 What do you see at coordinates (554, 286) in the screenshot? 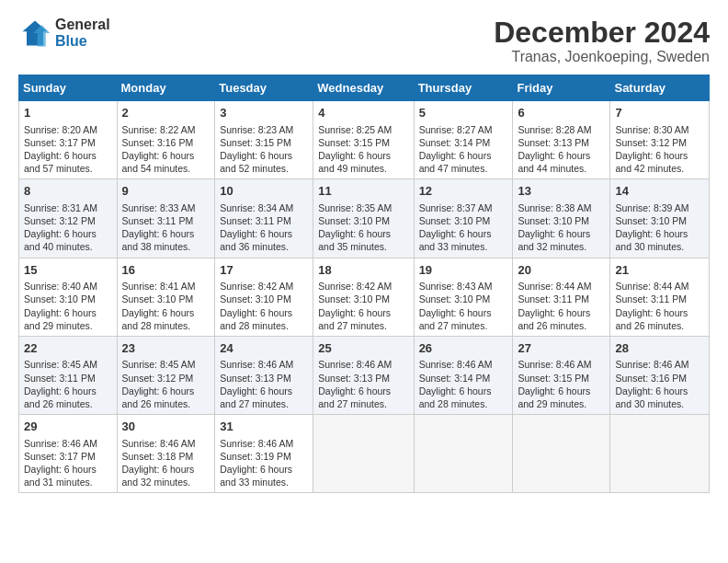
I see `sunrise-label: Sunrise: 8:44 AM` at bounding box center [554, 286].